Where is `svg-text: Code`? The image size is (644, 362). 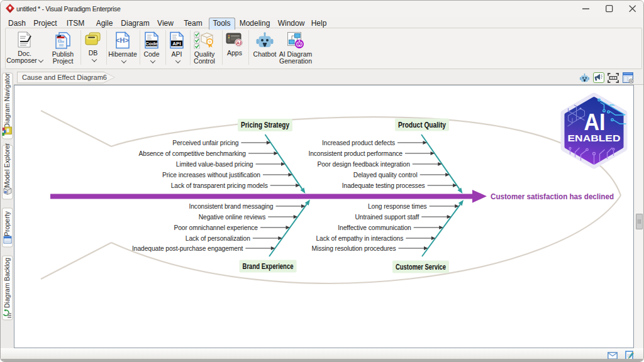
svg-text: Code is located at coordinates (152, 44).